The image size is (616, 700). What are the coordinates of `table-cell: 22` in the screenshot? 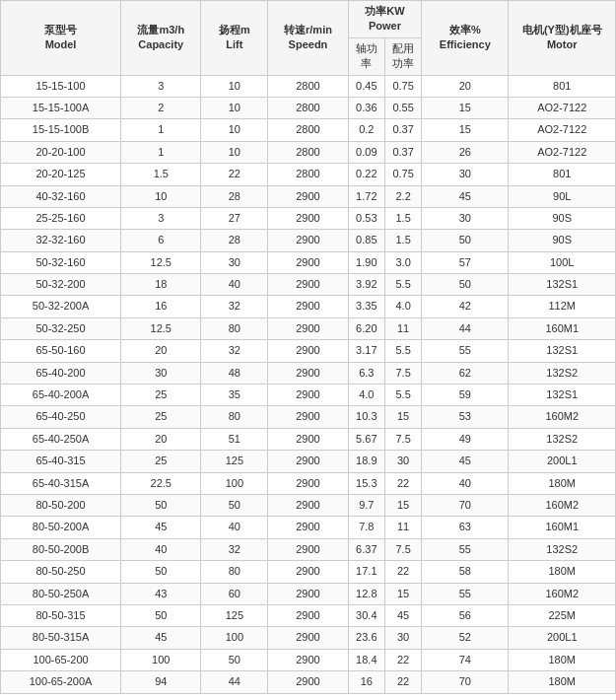 It's located at (402, 572).